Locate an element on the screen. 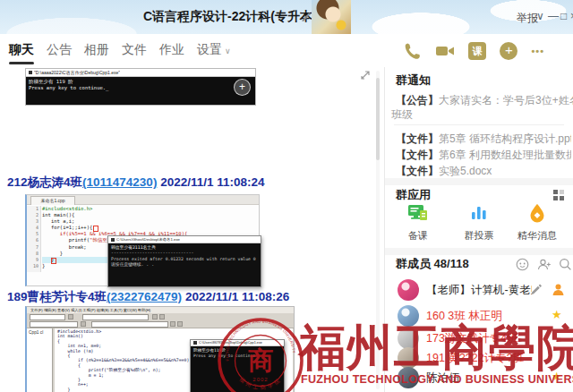  console-output: 请按任意键继续. . . is located at coordinates (184, 265).